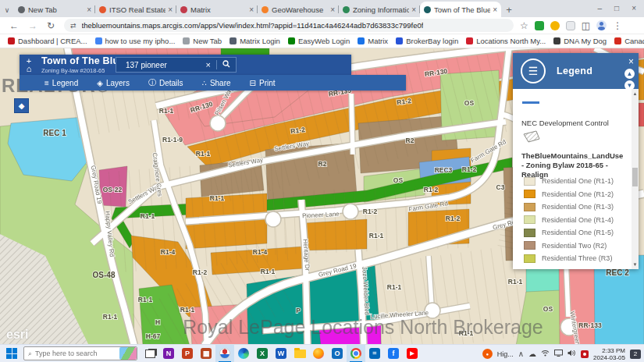 This screenshot has width=644, height=362. Describe the element at coordinates (373, 41) in the screenshot. I see `bookmark-item: Matrix` at that location.